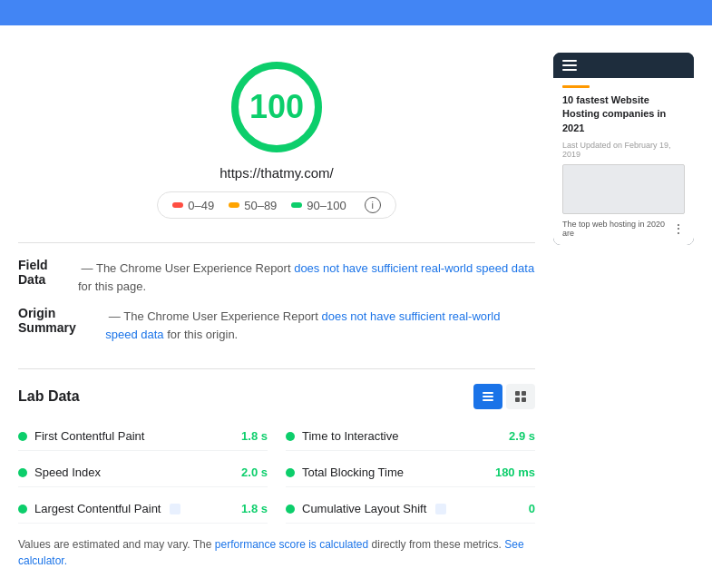 The width and height of the screenshot is (712, 588). Describe the element at coordinates (290, 473) in the screenshot. I see `metric-dot-tbt` at that location.